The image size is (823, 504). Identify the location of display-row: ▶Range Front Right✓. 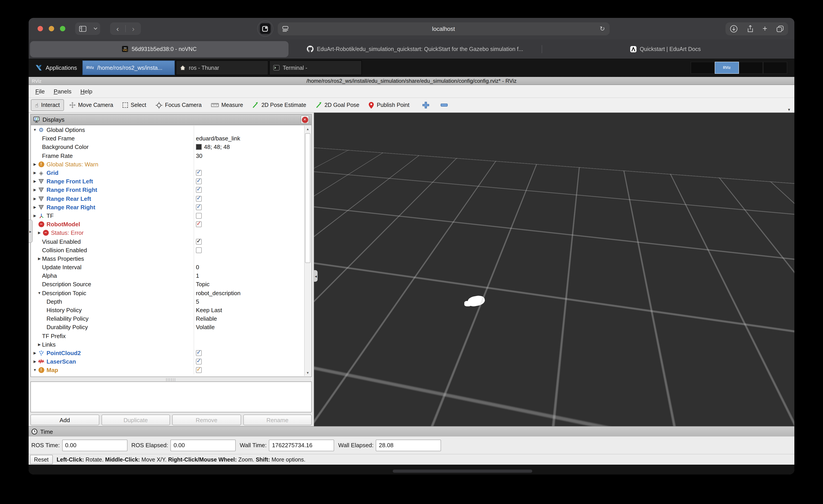
(171, 190).